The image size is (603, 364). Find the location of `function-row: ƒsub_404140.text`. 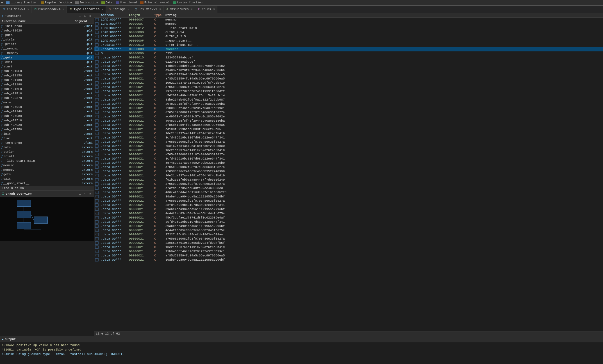

function-row: ƒsub_404140.text is located at coordinates (47, 112).